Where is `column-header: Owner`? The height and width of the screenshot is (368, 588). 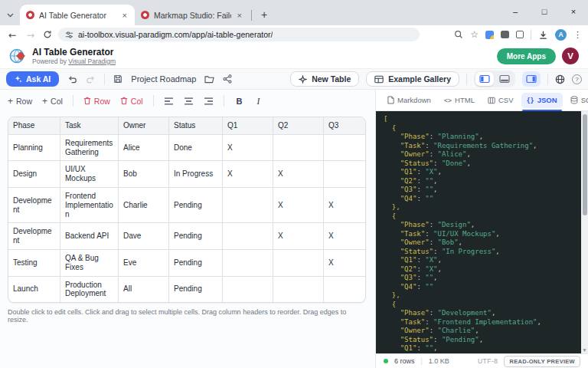 column-header: Owner is located at coordinates (144, 126).